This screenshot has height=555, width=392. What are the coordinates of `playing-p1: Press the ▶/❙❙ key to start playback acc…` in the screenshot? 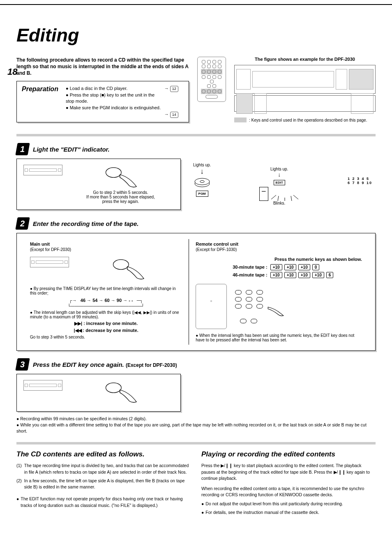 It's located at (288, 472).